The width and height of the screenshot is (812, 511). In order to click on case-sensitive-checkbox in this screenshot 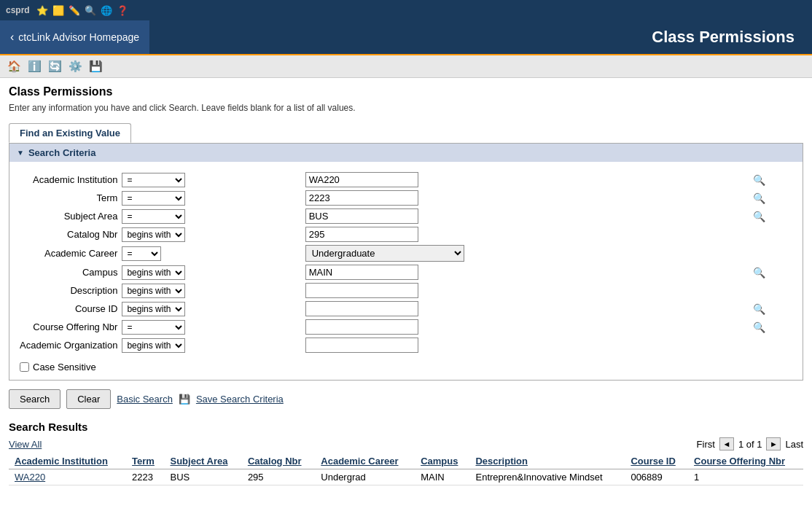, I will do `click(25, 367)`.